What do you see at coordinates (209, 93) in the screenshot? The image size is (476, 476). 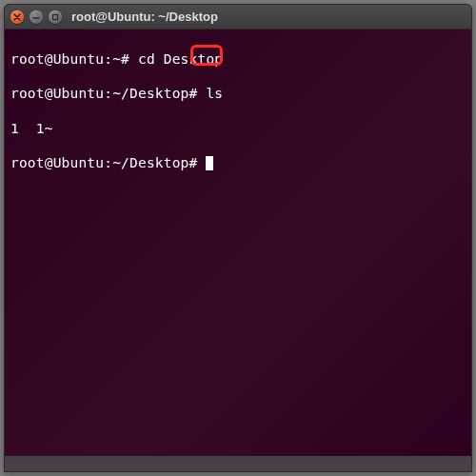 I see `command-text: ls` at bounding box center [209, 93].